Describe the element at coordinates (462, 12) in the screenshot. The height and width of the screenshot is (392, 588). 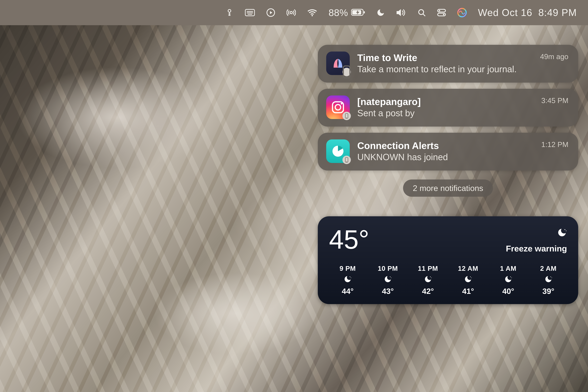
I see `siri-menubar-icon` at that location.